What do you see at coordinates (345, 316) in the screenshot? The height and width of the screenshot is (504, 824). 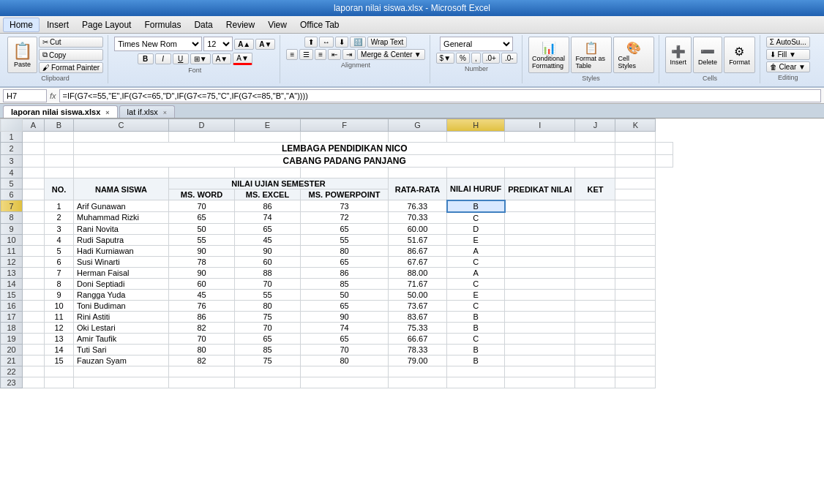 I see `cell-F17-ppt: 90` at bounding box center [345, 316].